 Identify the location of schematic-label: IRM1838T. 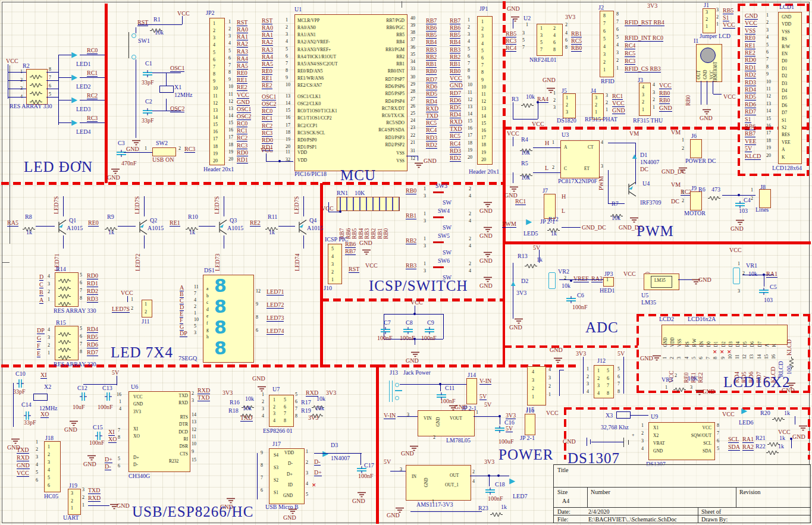
(716, 72).